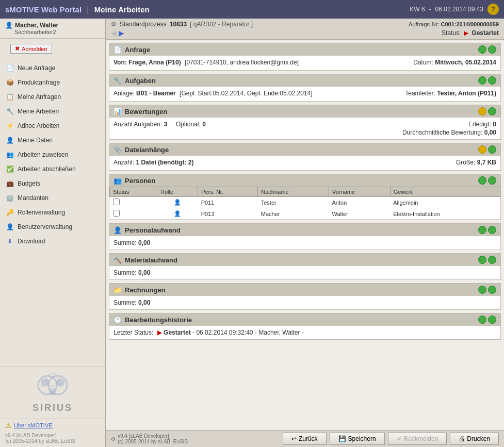 The height and width of the screenshot is (447, 504). I want to click on navigation-arrows: ◀ ▶, so click(118, 33).